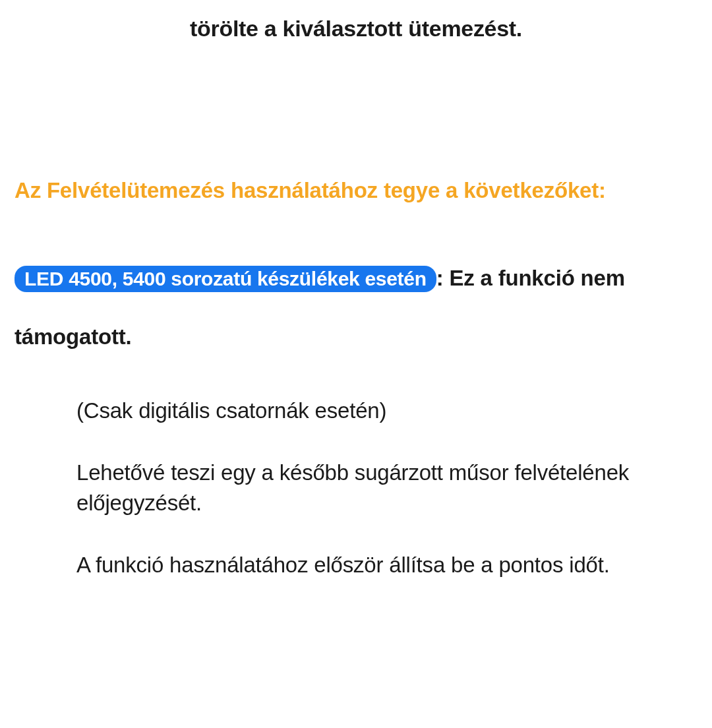 Image resolution: width=712 pixels, height=728 pixels. What do you see at coordinates (380, 488) in the screenshot?
I see `indented-line-2: Lehetővé teszi egy a később sugárzott mű…` at bounding box center [380, 488].